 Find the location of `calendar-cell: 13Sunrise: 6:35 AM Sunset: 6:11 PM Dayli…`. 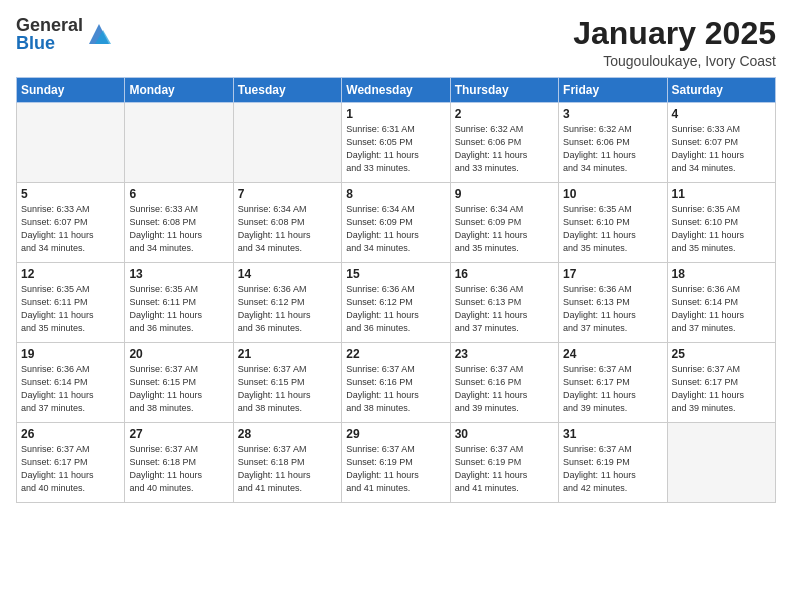

calendar-cell: 13Sunrise: 6:35 AM Sunset: 6:11 PM Dayli… is located at coordinates (179, 303).